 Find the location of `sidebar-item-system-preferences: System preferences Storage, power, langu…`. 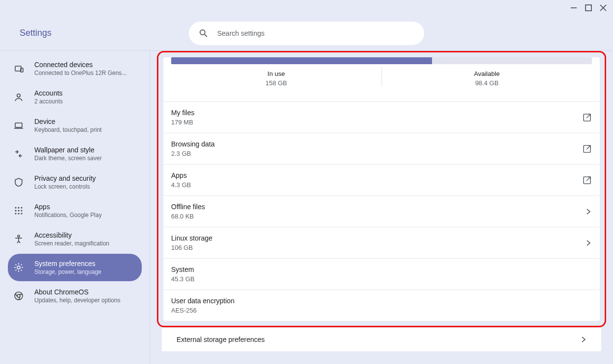

sidebar-item-system-preferences: System preferences Storage, power, langu… is located at coordinates (75, 267).